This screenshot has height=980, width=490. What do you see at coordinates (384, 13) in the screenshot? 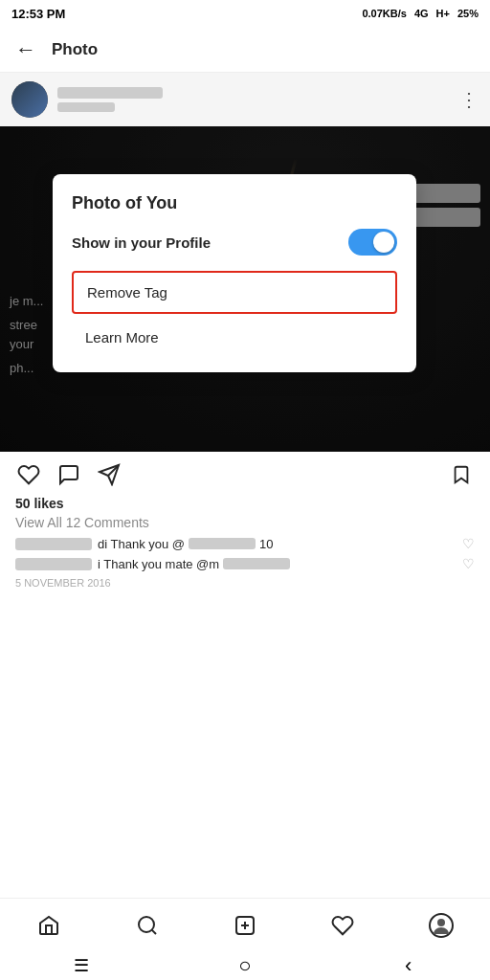
I see `network-speed: 0.07KB/s` at bounding box center [384, 13].